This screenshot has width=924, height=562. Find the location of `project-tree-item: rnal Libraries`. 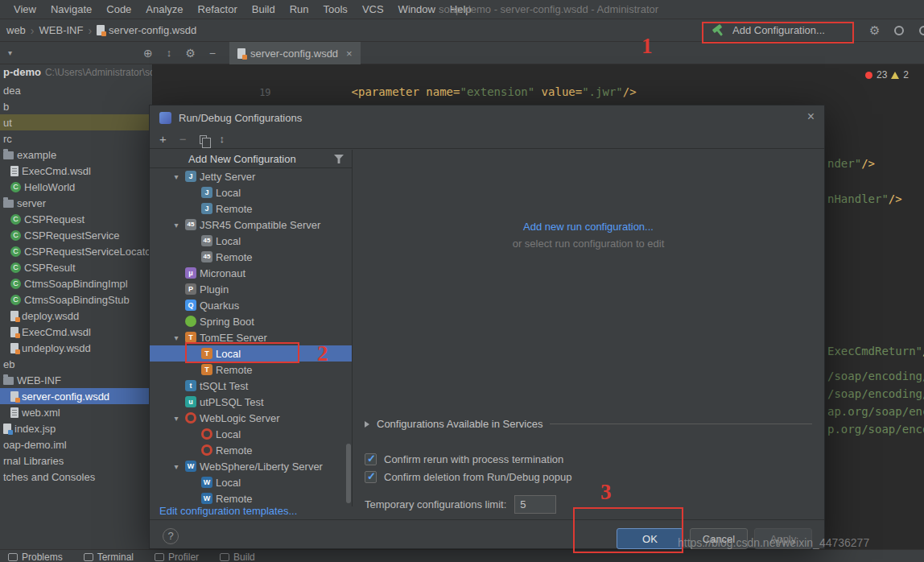

project-tree-item: rnal Libraries is located at coordinates (76, 461).